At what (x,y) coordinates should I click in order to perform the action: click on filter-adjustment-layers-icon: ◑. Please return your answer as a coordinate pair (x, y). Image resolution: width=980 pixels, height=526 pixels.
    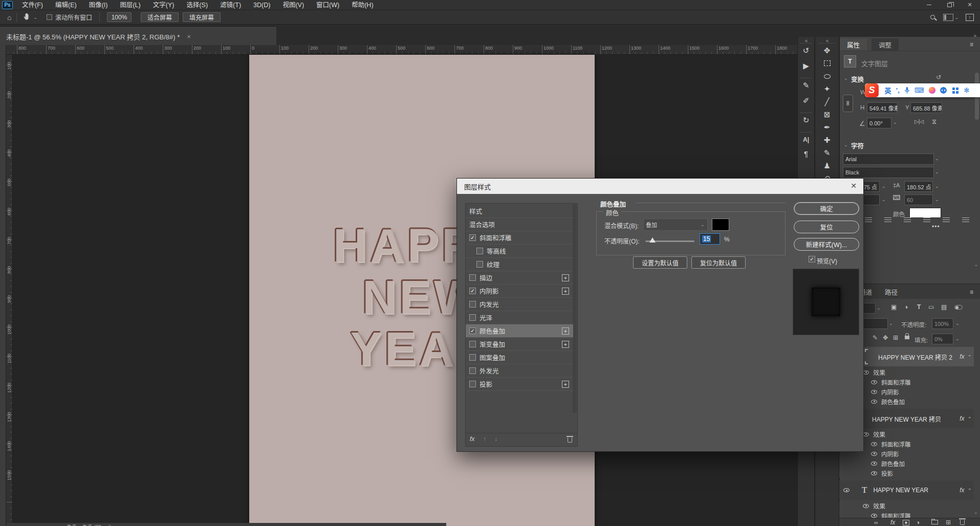
    Looking at the image, I should click on (906, 307).